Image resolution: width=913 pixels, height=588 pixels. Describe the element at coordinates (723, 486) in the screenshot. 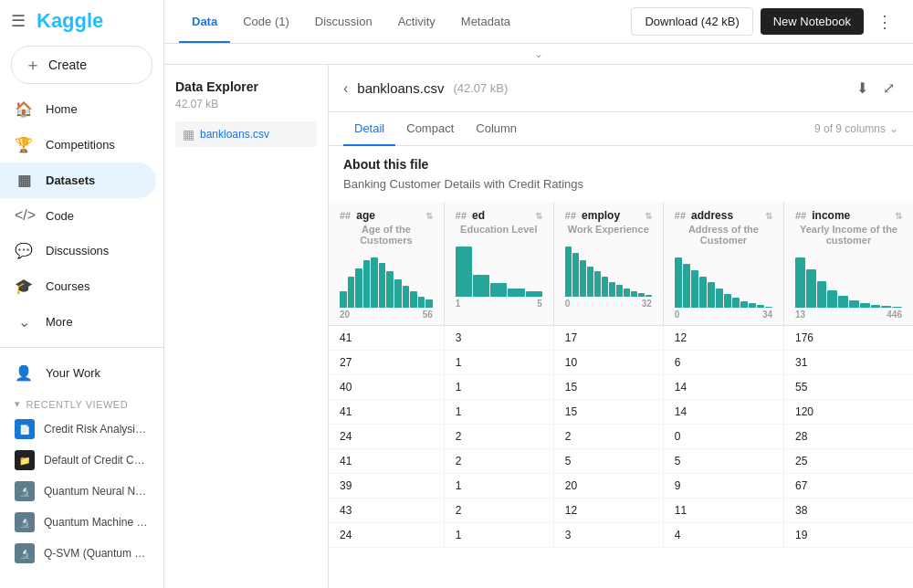

I see `data-cell-address: 9` at that location.